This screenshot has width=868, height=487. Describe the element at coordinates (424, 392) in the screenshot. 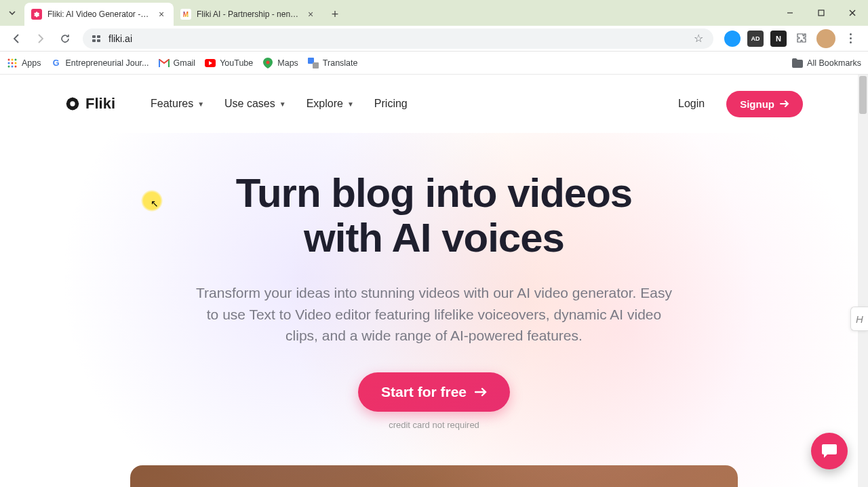

I see `cta-label: Start for free` at that location.